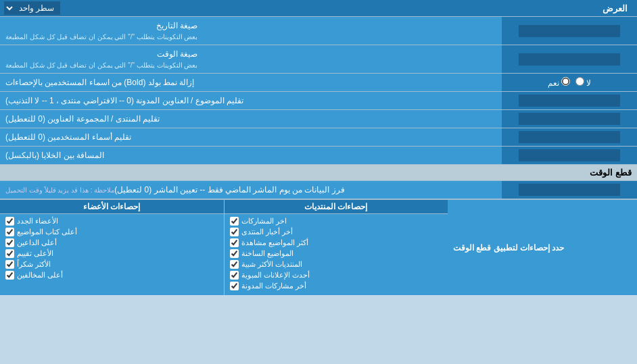  What do you see at coordinates (112, 255) in the screenshot?
I see `member-stats-col: الأعضاء الجدد أعلى كتاب المواضيع أعلى ال…` at bounding box center [112, 255].